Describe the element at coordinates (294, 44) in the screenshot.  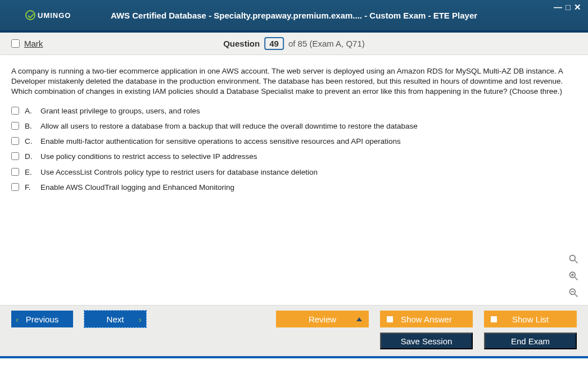
I see `question-position: Question 49 of 85 (Exam A, Q71)` at that location.